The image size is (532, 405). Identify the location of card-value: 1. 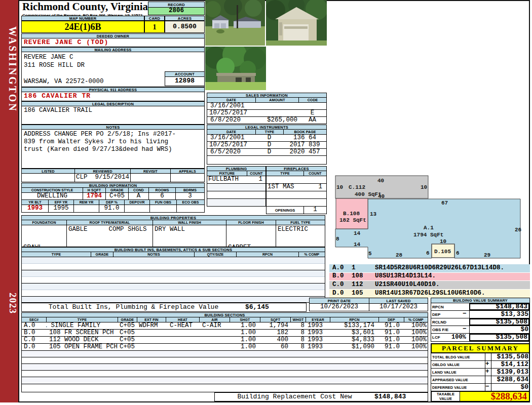
(155, 27).